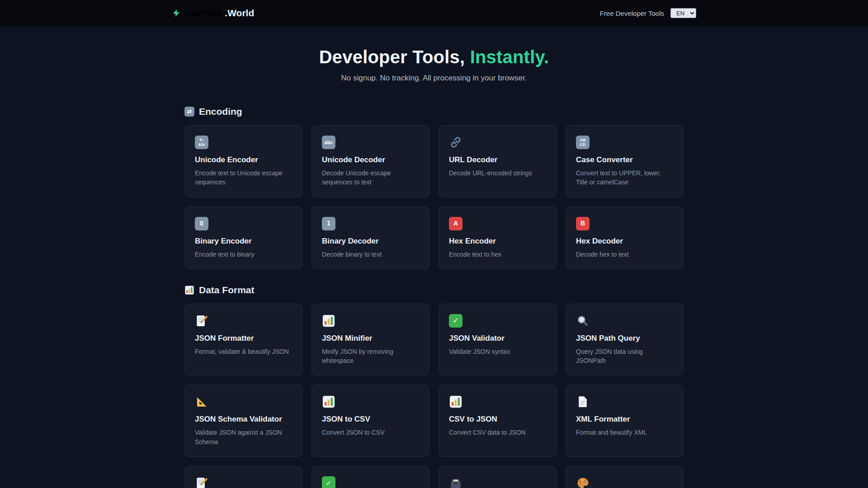  I want to click on tool-card: Ŧ♪&% Unicode Encoder Encode text to Unic…, so click(243, 161).